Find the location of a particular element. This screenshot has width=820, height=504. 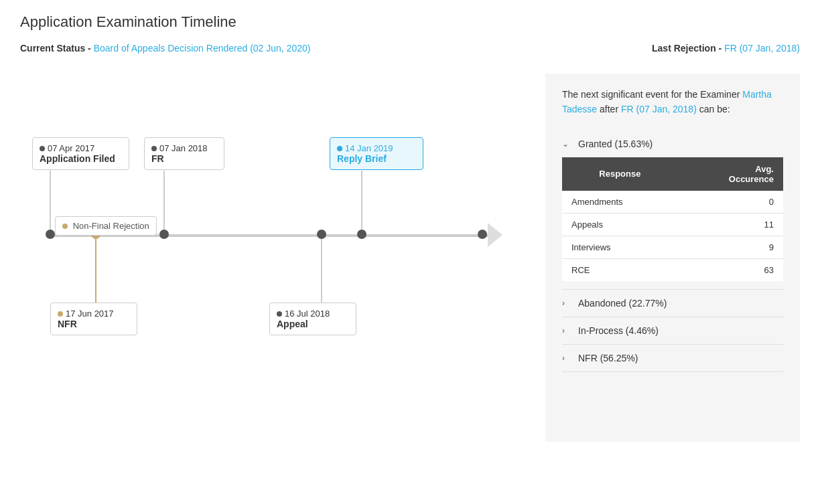

dot-appeal is located at coordinates (279, 314).